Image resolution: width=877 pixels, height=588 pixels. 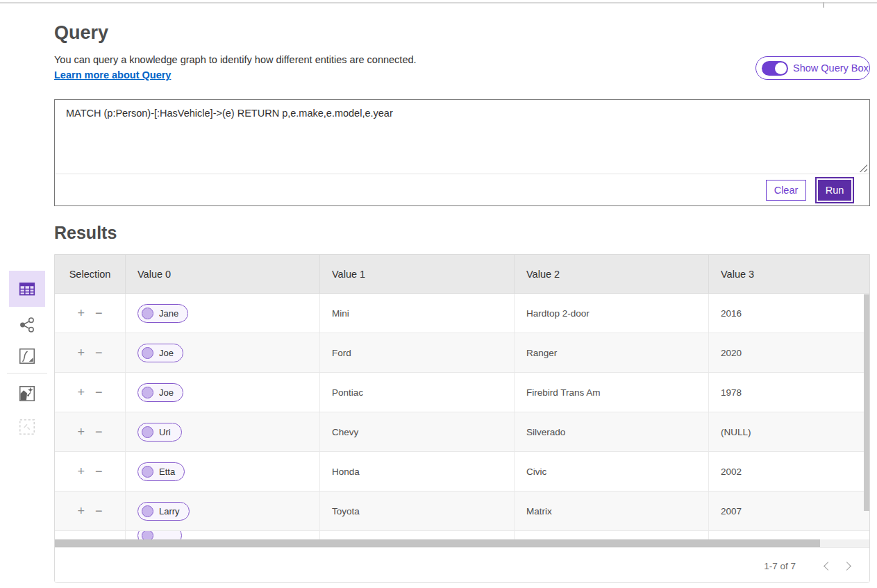 I want to click on value-cell: Ranger, so click(x=612, y=353).